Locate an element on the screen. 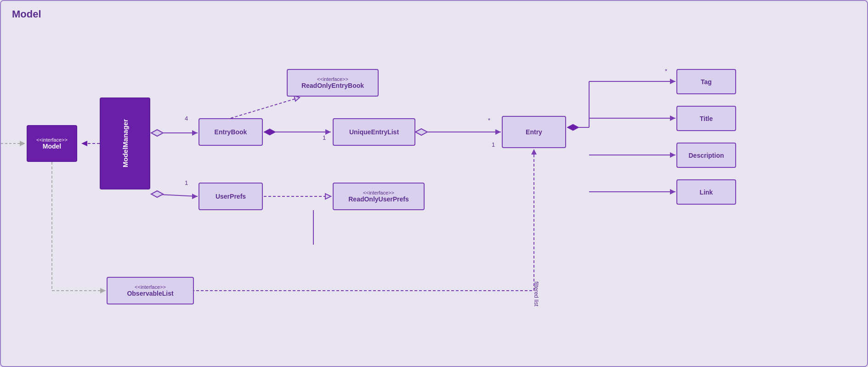  label-1-uniqueentrylist: 1 is located at coordinates (324, 138).